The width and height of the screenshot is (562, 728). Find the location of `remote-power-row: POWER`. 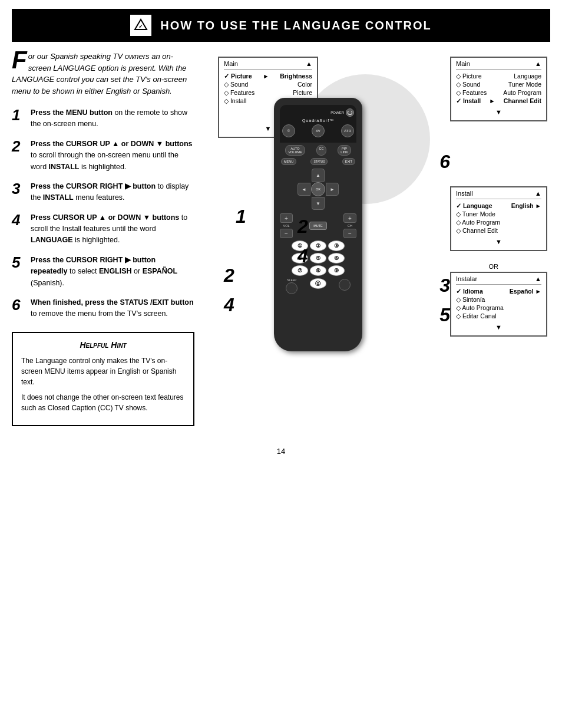

remote-power-row: POWER is located at coordinates (318, 113).